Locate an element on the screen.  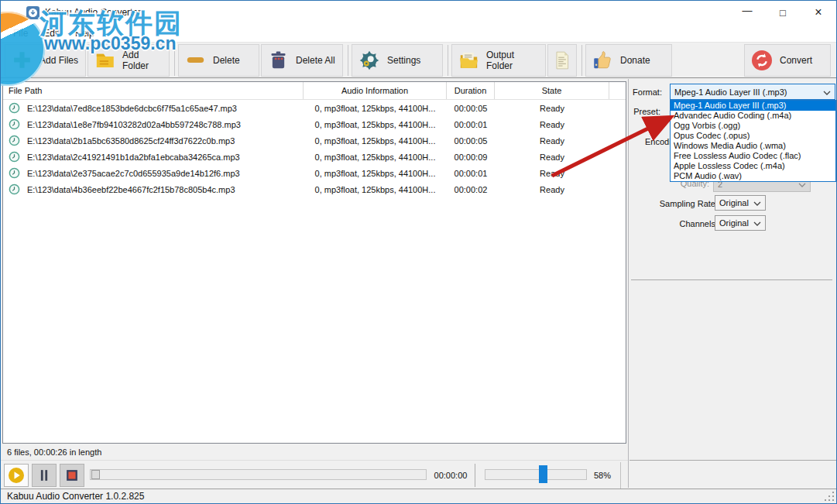
delete-all-button: Delete All is located at coordinates (302, 60).